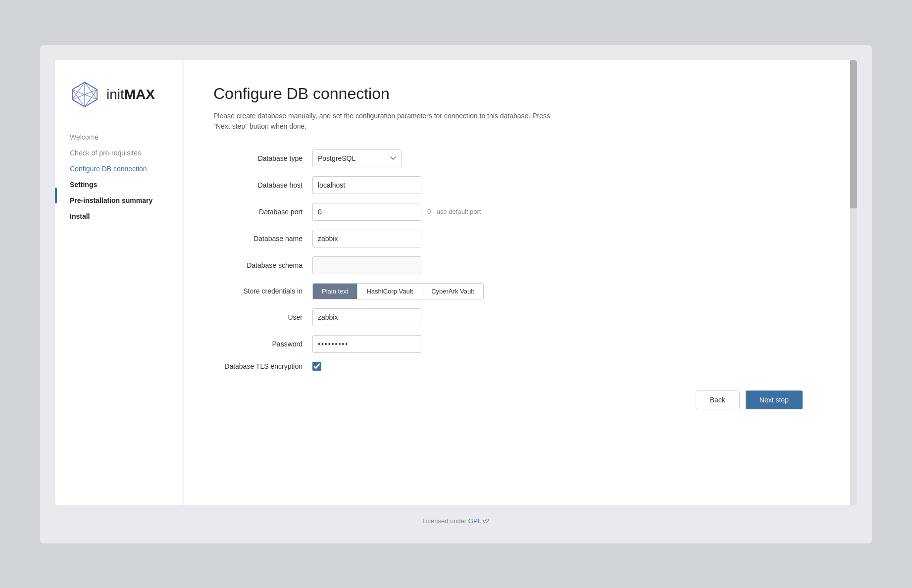 This screenshot has width=912, height=588. I want to click on user-row: User, so click(515, 317).